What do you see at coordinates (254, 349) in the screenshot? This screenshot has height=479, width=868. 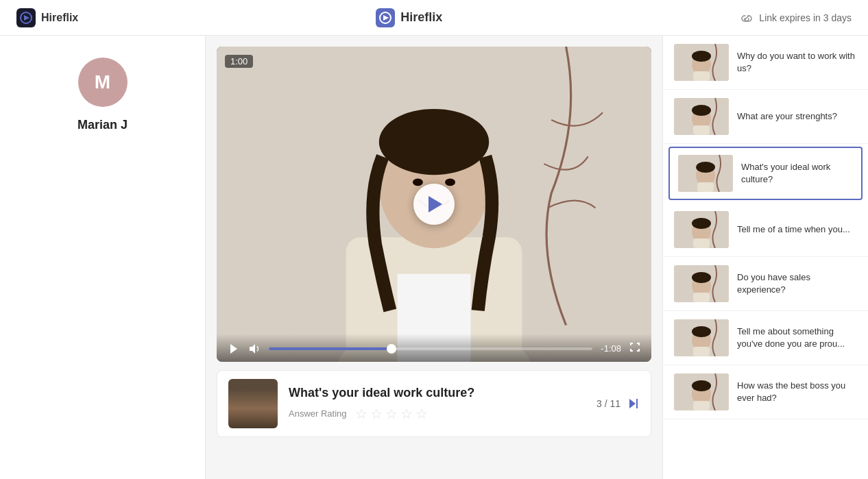 I see `volume-button` at bounding box center [254, 349].